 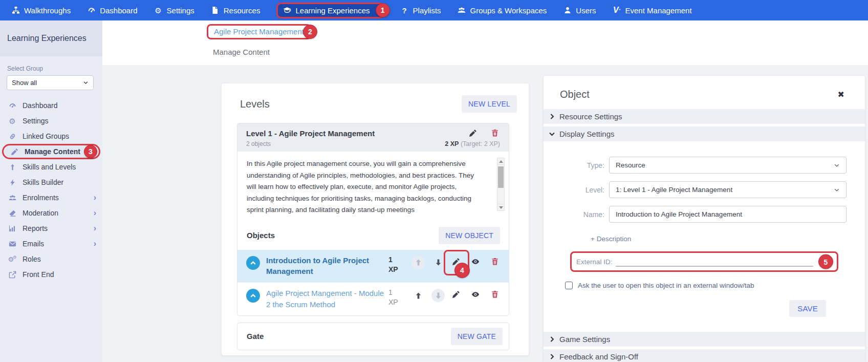 What do you see at coordinates (51, 38) in the screenshot?
I see `sidebar-title: Learning Experiences` at bounding box center [51, 38].